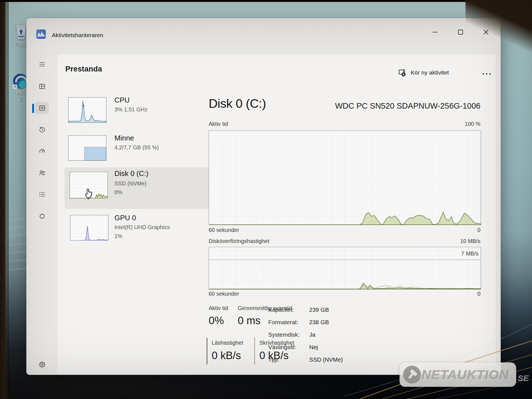 This screenshot has width=532, height=399. What do you see at coordinates (282, 347) in the screenshot?
I see `detail-label: Växlingsfil:` at bounding box center [282, 347].